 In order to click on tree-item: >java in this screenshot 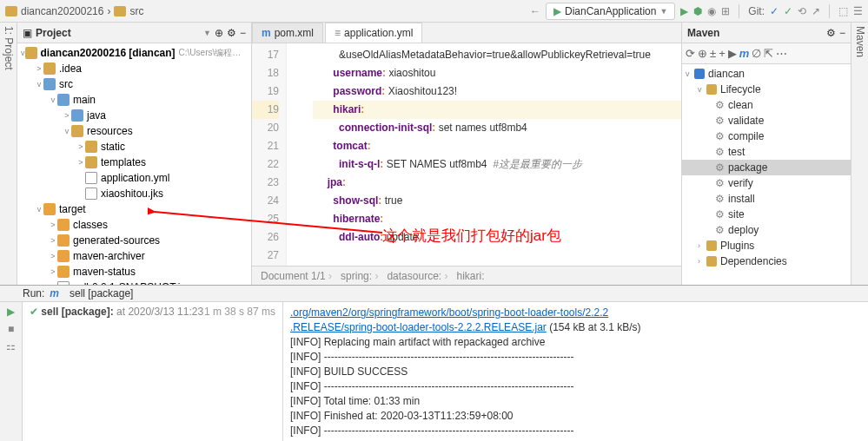, I will do `click(134, 115)`.